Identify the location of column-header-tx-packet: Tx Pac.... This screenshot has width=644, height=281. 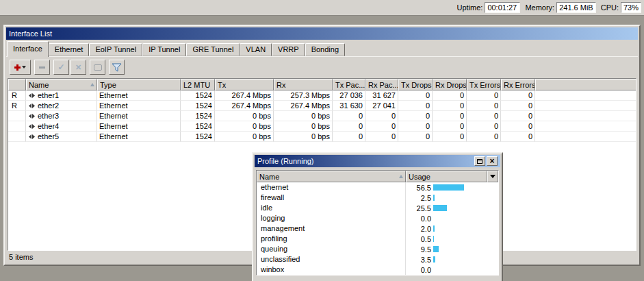
(349, 85).